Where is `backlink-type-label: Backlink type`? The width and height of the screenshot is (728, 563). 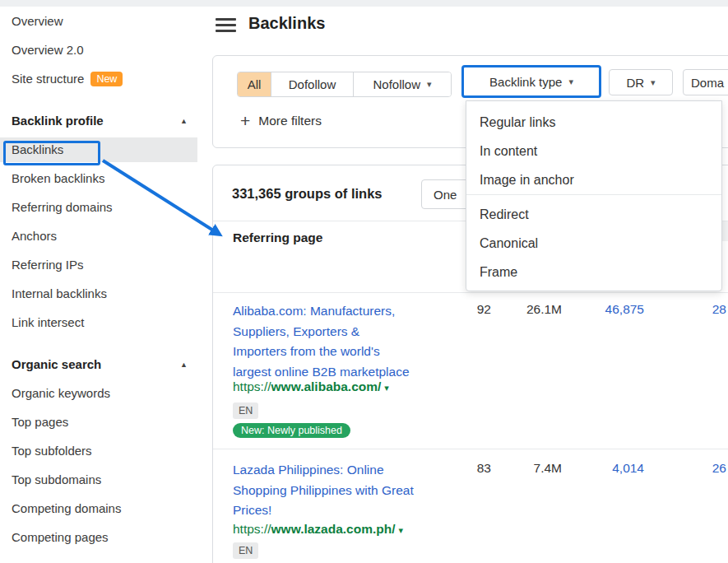
backlink-type-label: Backlink type is located at coordinates (526, 82).